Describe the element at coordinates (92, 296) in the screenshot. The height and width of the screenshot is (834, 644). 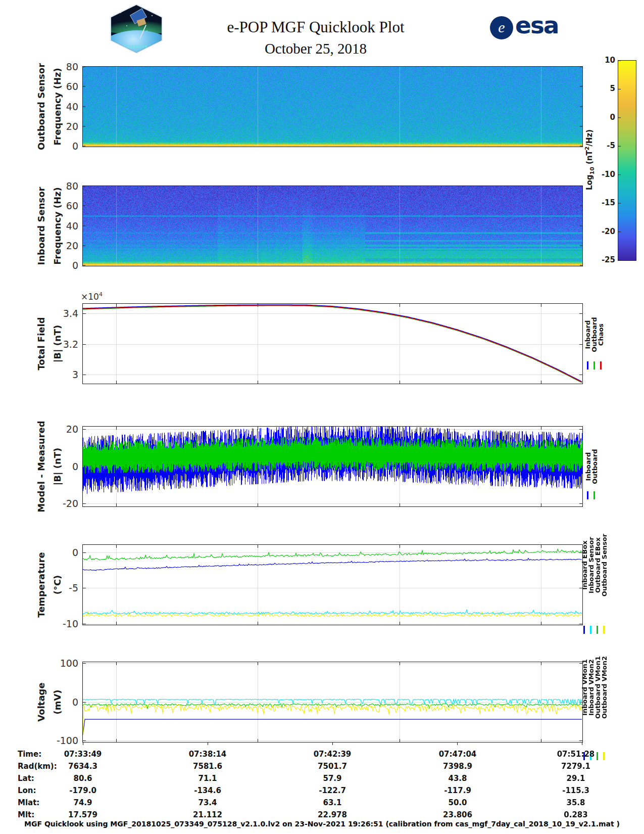
I see `total-field-exponent-label: ×104` at that location.